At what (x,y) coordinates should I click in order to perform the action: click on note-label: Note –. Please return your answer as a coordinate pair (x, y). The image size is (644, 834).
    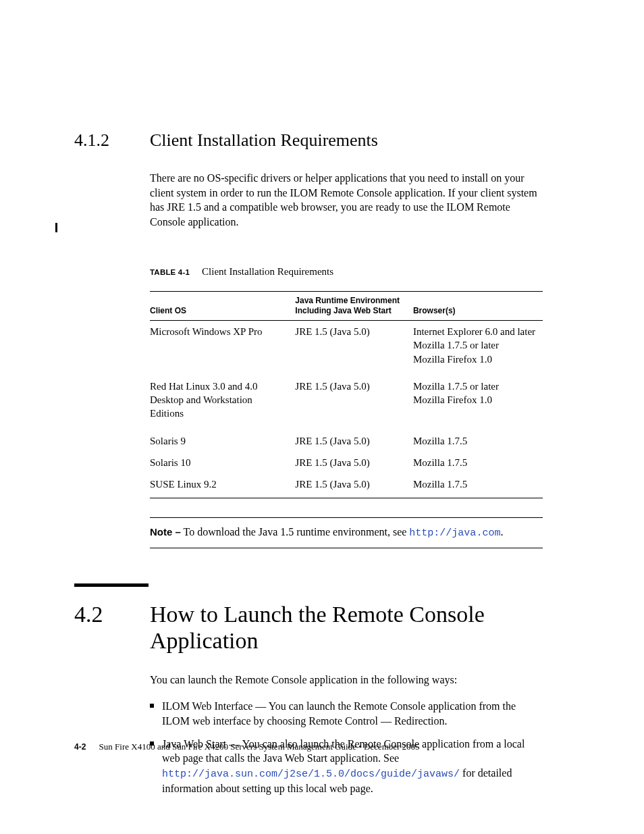
    Looking at the image, I should click on (165, 532).